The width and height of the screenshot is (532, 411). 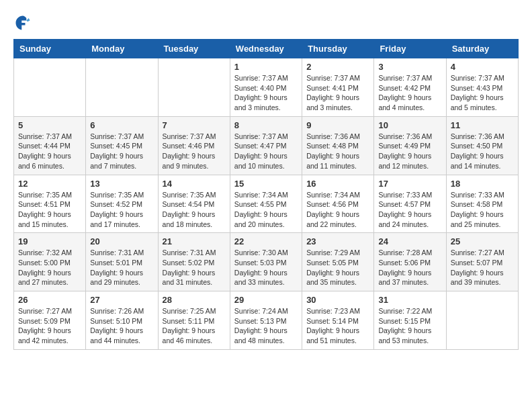 I want to click on header-row: SundayMondayTuesdayWednesdayThursdayFrid…, so click(x=266, y=49).